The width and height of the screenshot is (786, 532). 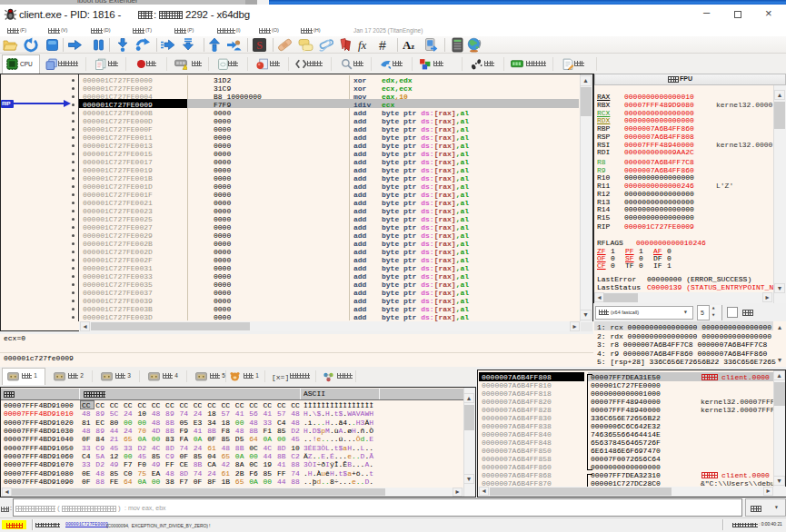 What do you see at coordinates (413, 47) in the screenshot?
I see `svg-text: z` at bounding box center [413, 47].